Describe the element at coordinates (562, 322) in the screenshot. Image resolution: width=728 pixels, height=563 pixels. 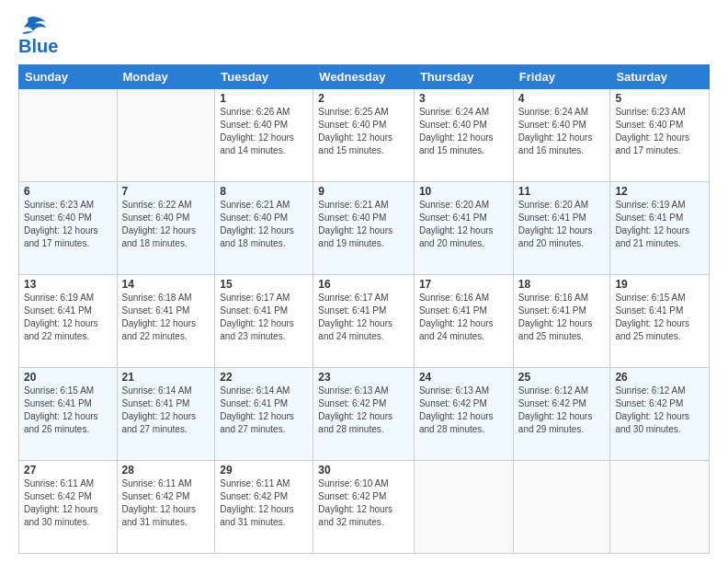
I see `day-cell: 18Sunrise: 6:16 AM Sunset: 6:41 PM Dayli…` at that location.